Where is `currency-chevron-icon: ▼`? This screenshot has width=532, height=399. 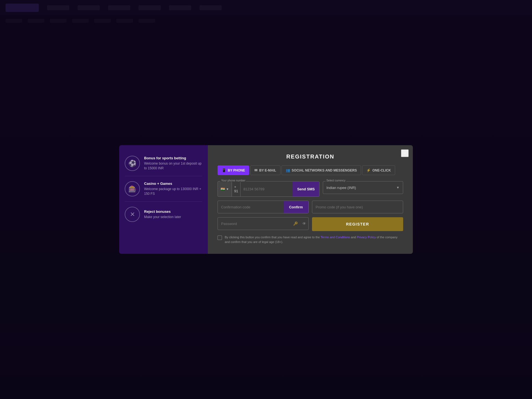
currency-chevron-icon: ▼ is located at coordinates (400, 188).